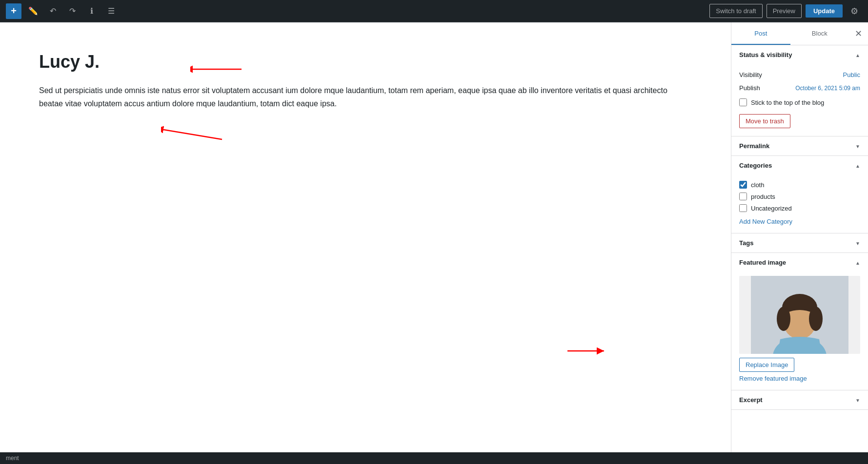  What do you see at coordinates (765, 121) in the screenshot?
I see `move-to-trash-button: Move to trash` at bounding box center [765, 121].